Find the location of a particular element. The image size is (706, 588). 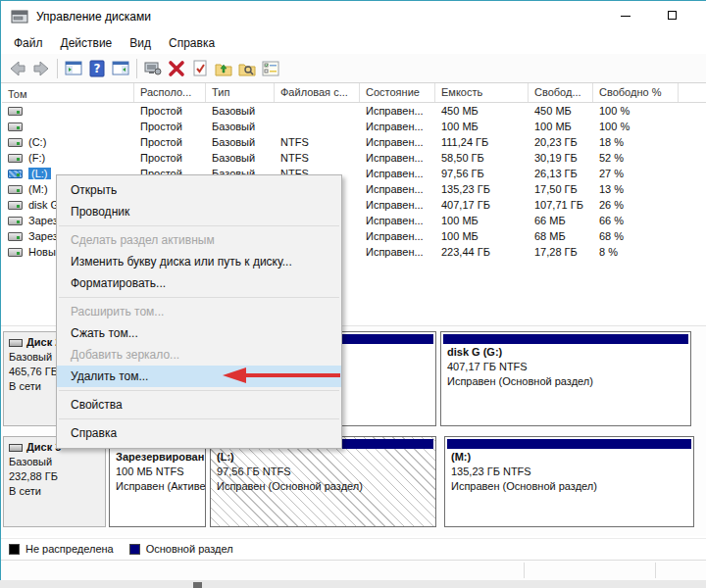

column-header-volume: Том is located at coordinates (69, 92).